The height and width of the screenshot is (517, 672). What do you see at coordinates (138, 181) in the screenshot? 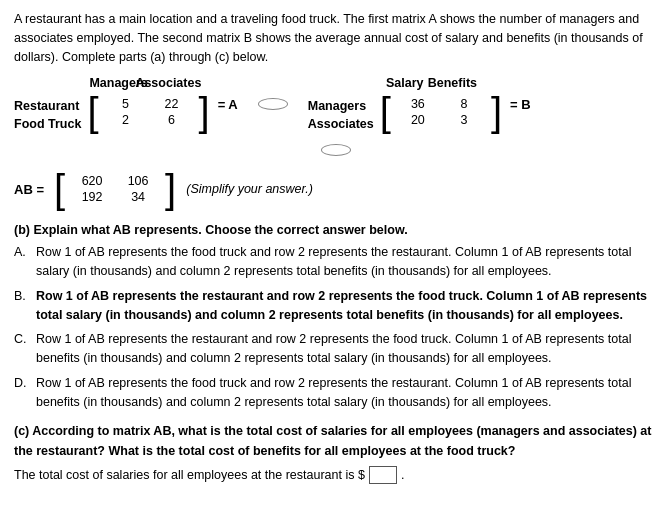
I see `ab-r1c2: 106` at bounding box center [138, 181].